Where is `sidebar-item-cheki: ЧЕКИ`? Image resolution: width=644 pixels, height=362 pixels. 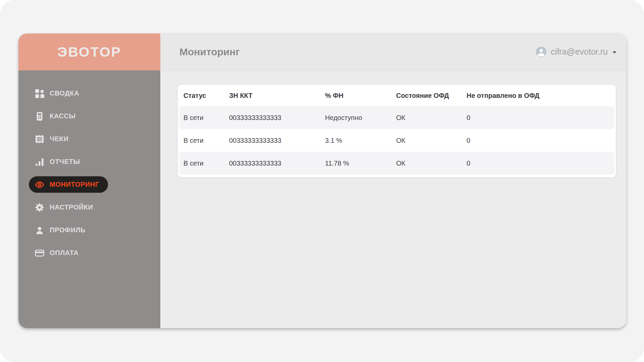
sidebar-item-cheki: ЧЕКИ is located at coordinates (53, 139).